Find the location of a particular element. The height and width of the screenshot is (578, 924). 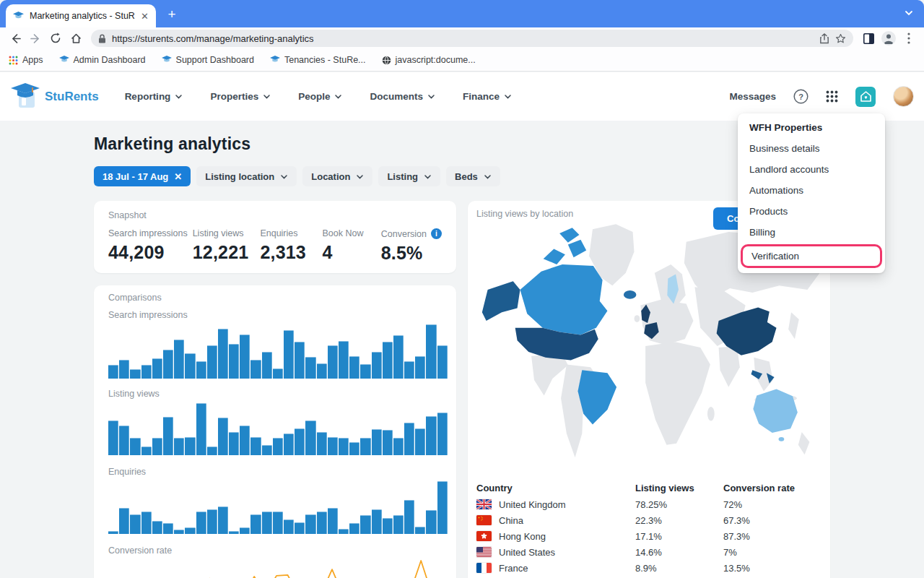

filter-chip-listing-location: Listing location is located at coordinates (247, 176).